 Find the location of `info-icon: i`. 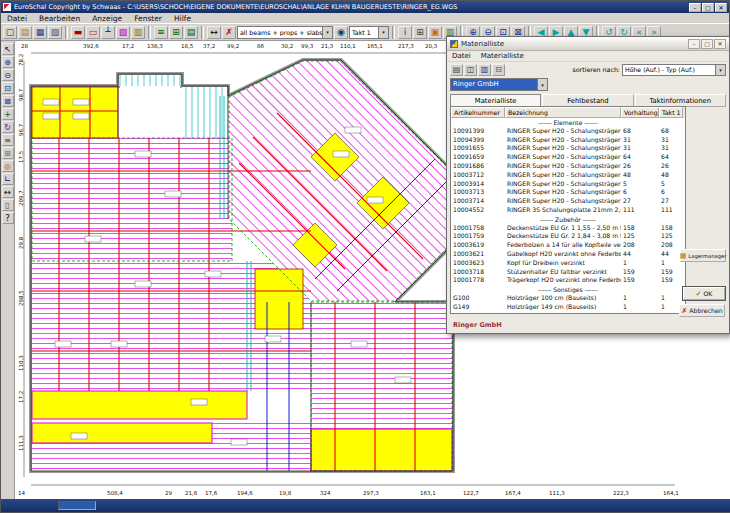

info-icon: i is located at coordinates (405, 32).